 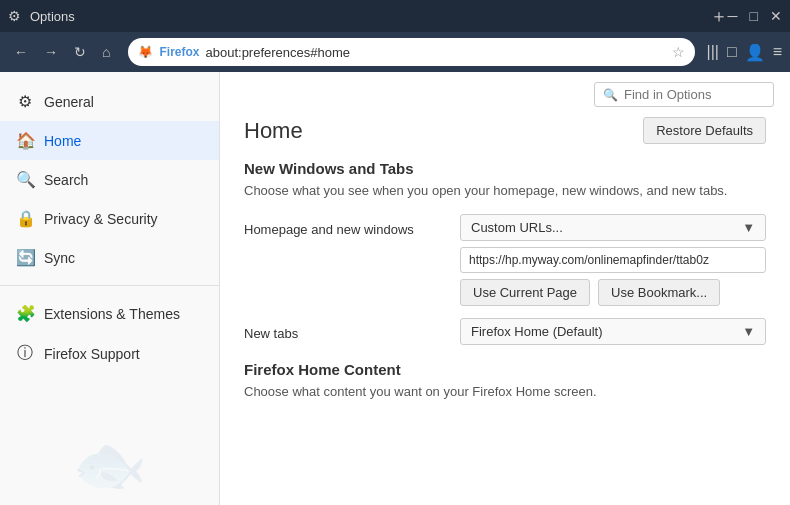 I want to click on watermark: 🐟, so click(x=110, y=465).